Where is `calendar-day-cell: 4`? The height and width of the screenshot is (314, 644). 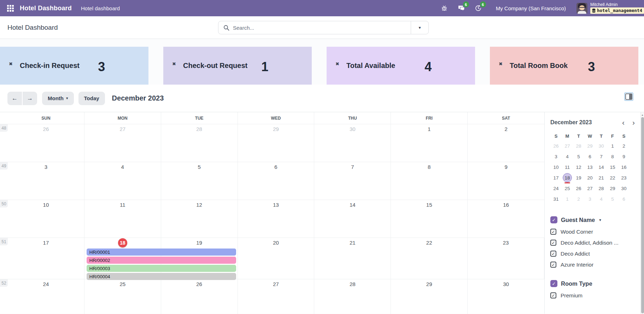 calendar-day-cell: 4 is located at coordinates (123, 181).